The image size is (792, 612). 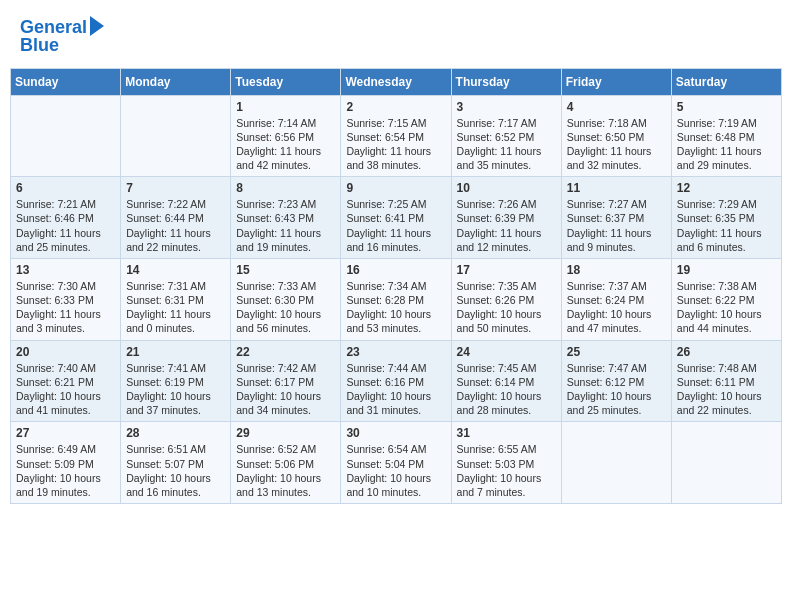 What do you see at coordinates (396, 390) in the screenshot?
I see `day-info: Sunrise: 7:44 AMSunset: 6:16 PMDaylight:…` at bounding box center [396, 390].